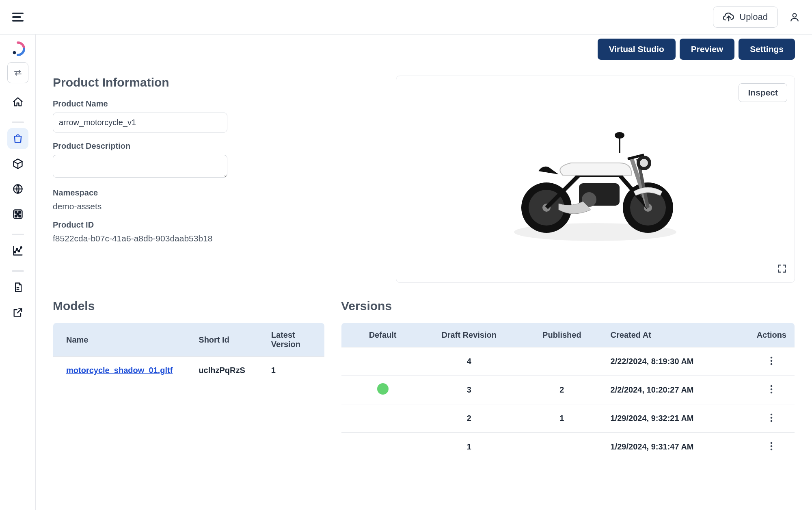  Describe the element at coordinates (562, 335) in the screenshot. I see `versions-header-published: Published` at that location.